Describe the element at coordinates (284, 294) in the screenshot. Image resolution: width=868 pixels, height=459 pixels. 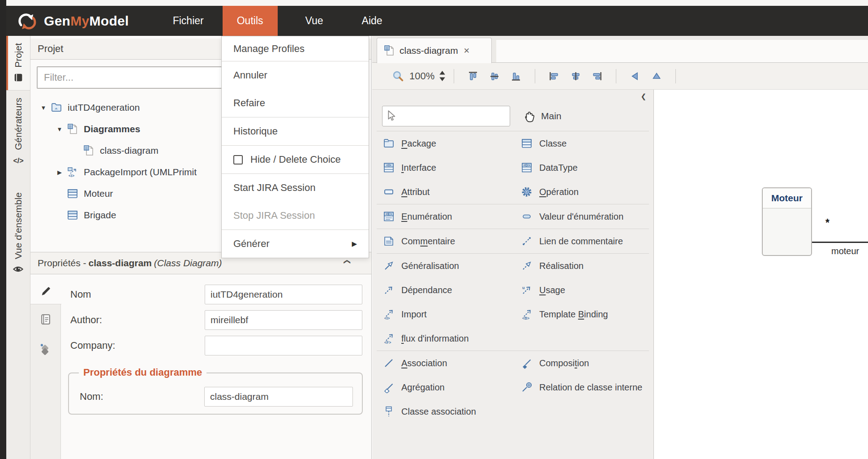
I see `nom-field` at that location.